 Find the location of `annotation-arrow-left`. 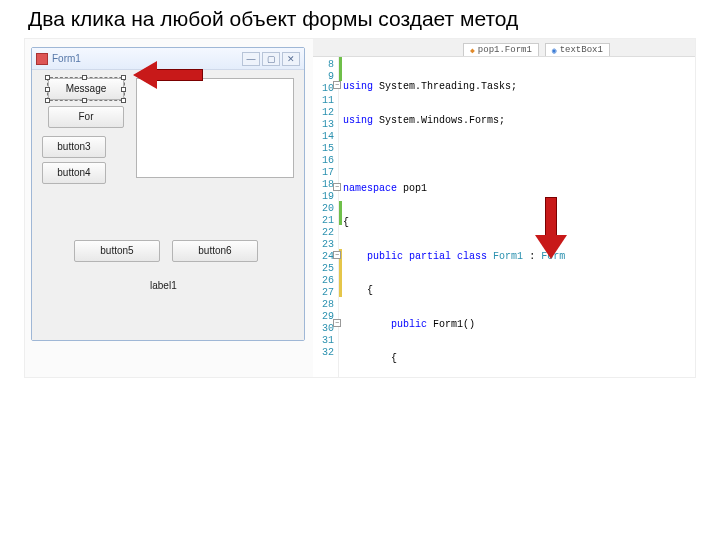

annotation-arrow-left is located at coordinates (168, 75).